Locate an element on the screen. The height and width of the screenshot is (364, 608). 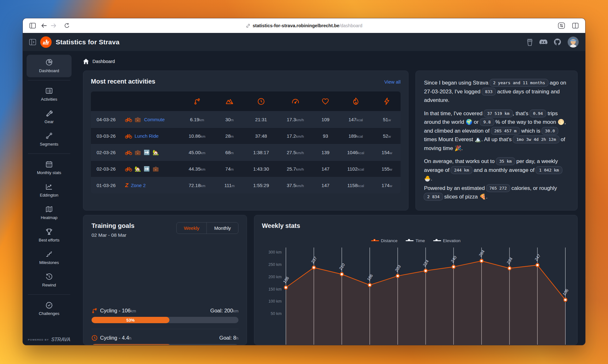
stat-badge: 2 years and 11 months is located at coordinates (519, 83).